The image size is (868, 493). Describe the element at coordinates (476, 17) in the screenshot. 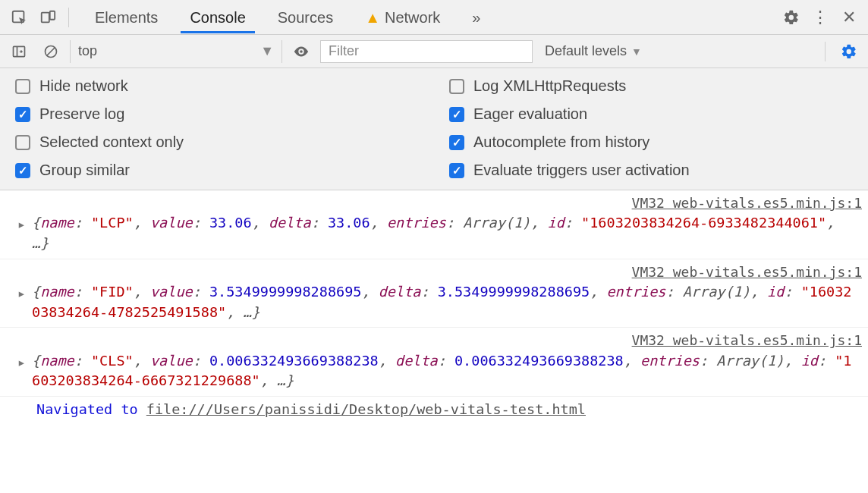

I see `tabs-overflow: »` at that location.